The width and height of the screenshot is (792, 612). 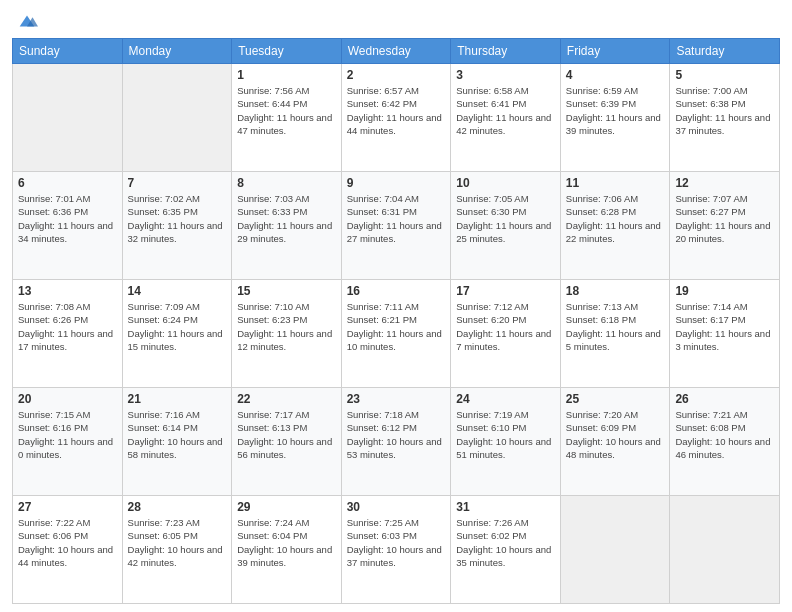 I want to click on calendar-cell: 23Sunrise: 7:18 AMSunset: 6:12 PMDayligh…, so click(x=396, y=442).